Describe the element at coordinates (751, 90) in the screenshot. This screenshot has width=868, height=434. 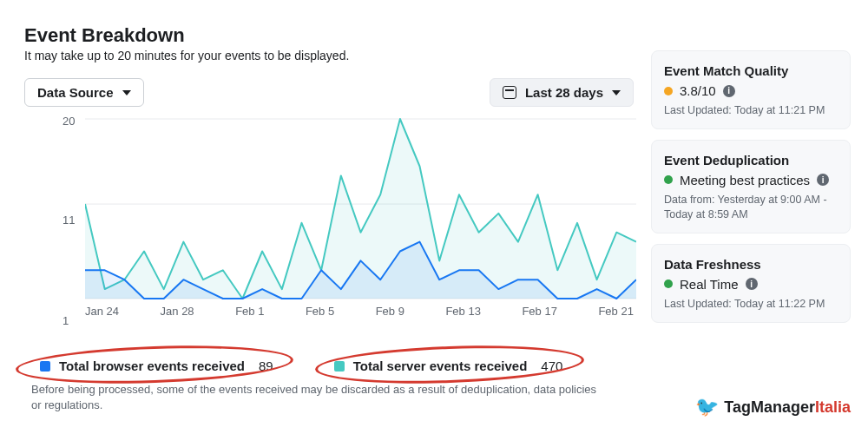
I see `card-event-match-quality: Event Match Quality 3.8/10 i Last Update…` at that location.